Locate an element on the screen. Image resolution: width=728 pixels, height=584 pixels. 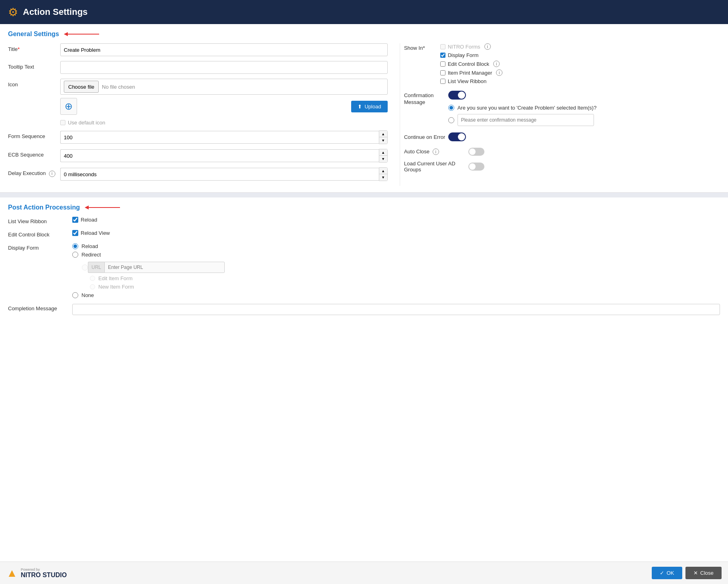
nitro-forms-checkbox is located at coordinates (443, 47).